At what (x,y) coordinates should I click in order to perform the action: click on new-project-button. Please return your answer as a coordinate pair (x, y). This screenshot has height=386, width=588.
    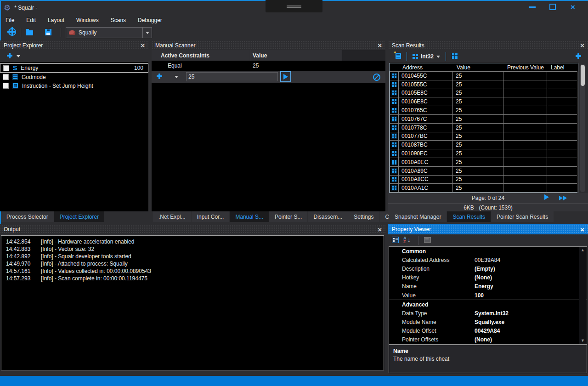
    Looking at the image, I should click on (12, 33).